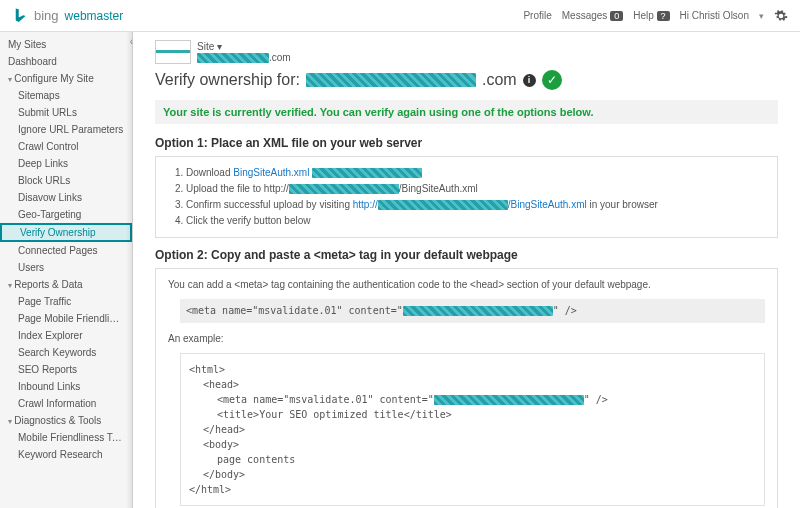 The image size is (800, 508). Describe the element at coordinates (66, 180) in the screenshot. I see `sidebar-item-block-urls: Block URLs` at that location.